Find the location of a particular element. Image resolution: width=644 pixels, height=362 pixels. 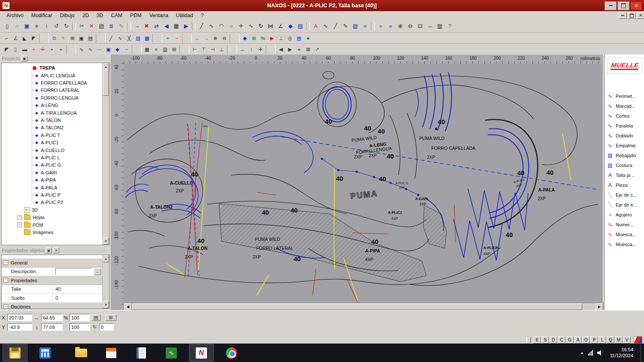

taskbar-app-package is located at coordinates (111, 353).